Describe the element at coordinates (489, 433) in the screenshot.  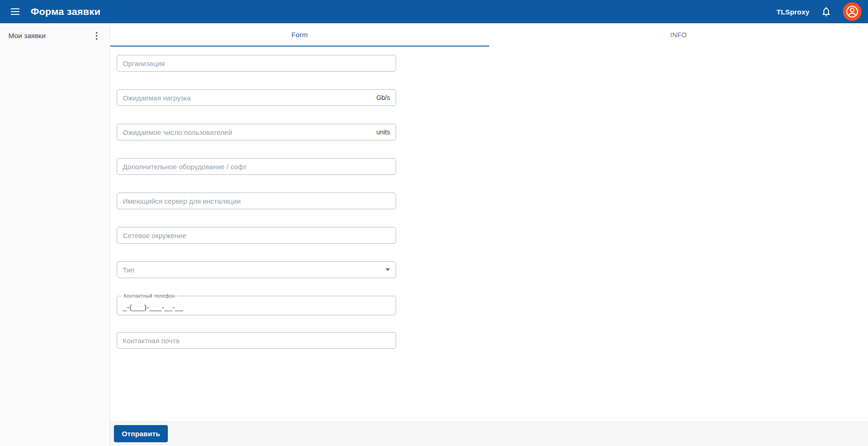
I see `form-footer: Отправить` at that location.